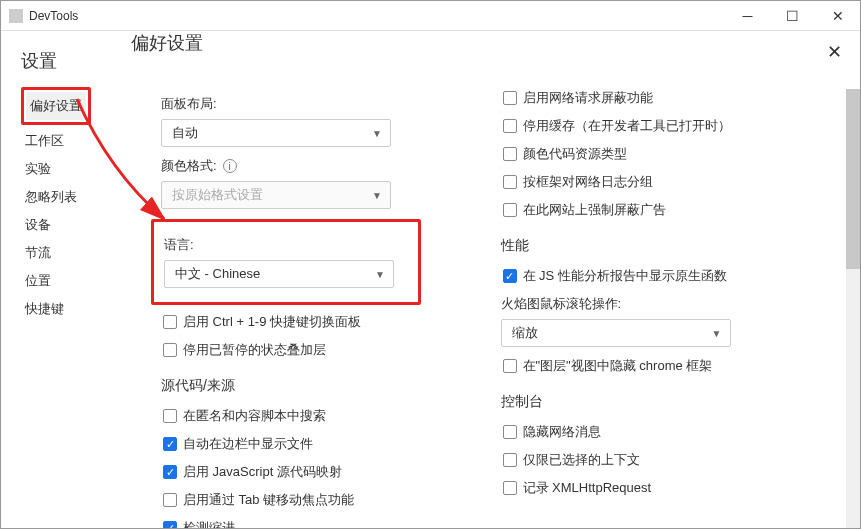  What do you see at coordinates (666, 366) in the screenshot?
I see `checkbox-hide-chrome-frame: 在"图层"视图中隐藏 chrome 框架` at bounding box center [666, 366].